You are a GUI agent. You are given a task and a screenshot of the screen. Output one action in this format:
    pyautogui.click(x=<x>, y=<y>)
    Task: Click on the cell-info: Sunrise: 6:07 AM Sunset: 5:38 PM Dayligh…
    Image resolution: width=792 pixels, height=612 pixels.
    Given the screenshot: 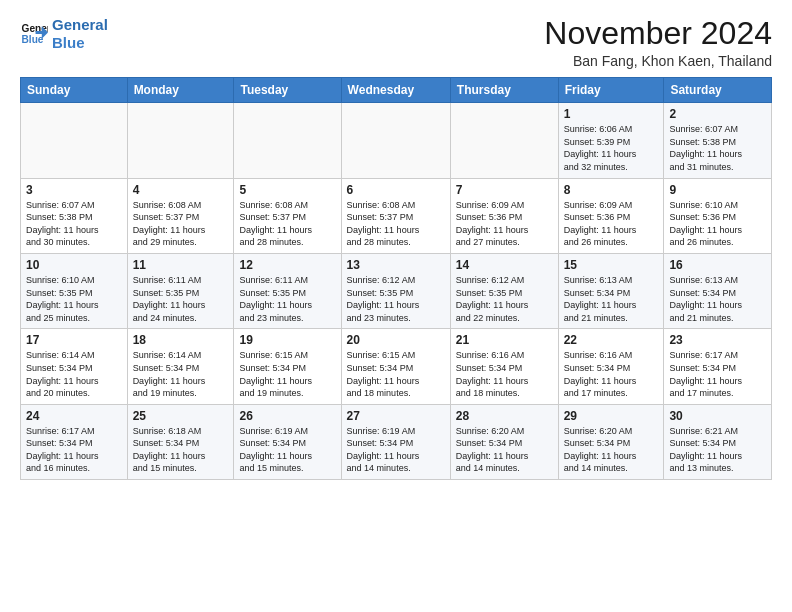 What is the action you would take?
    pyautogui.click(x=74, y=224)
    